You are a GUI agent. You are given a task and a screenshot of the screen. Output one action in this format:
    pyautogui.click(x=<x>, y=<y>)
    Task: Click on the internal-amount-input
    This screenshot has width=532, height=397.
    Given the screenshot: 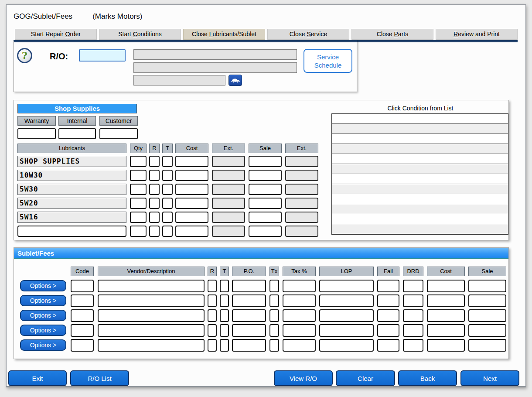 What is the action you would take?
    pyautogui.click(x=77, y=133)
    